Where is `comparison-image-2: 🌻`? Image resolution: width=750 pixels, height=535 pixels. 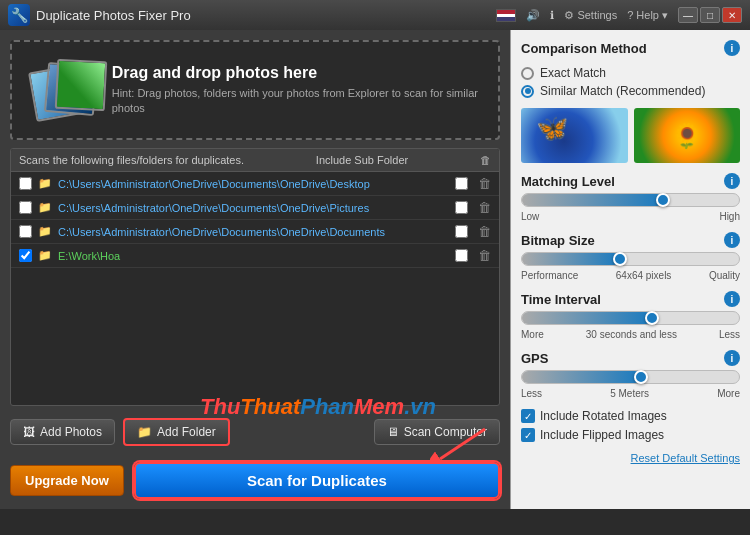 comparison-image-2: 🌻 is located at coordinates (688, 136).